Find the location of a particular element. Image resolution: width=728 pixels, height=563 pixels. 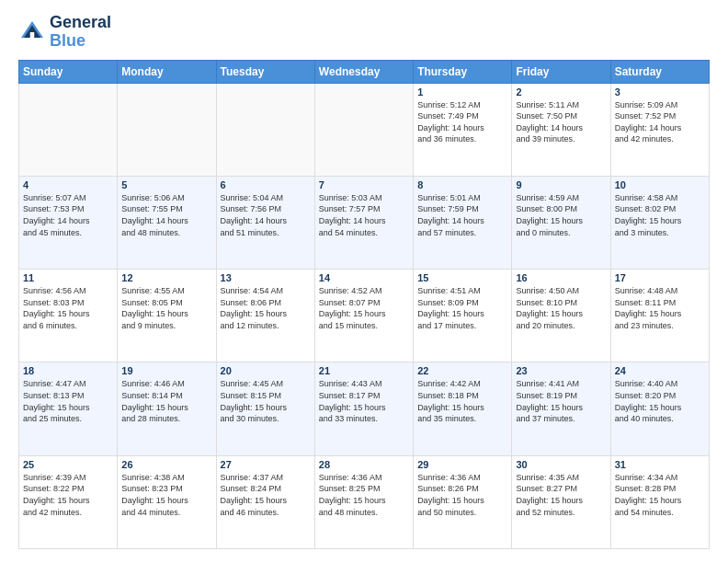

day-number: 13 is located at coordinates (266, 278).